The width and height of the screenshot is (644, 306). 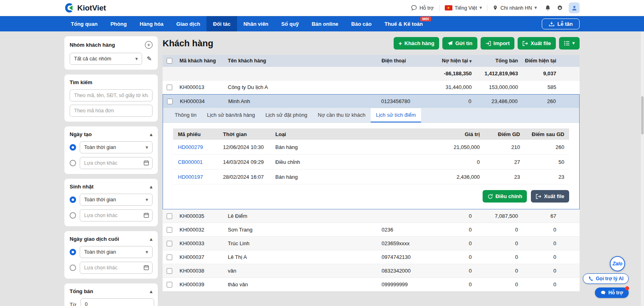 What do you see at coordinates (286, 115) in the screenshot?
I see `detail-tab: Lịch sử đặt phòng` at bounding box center [286, 115].